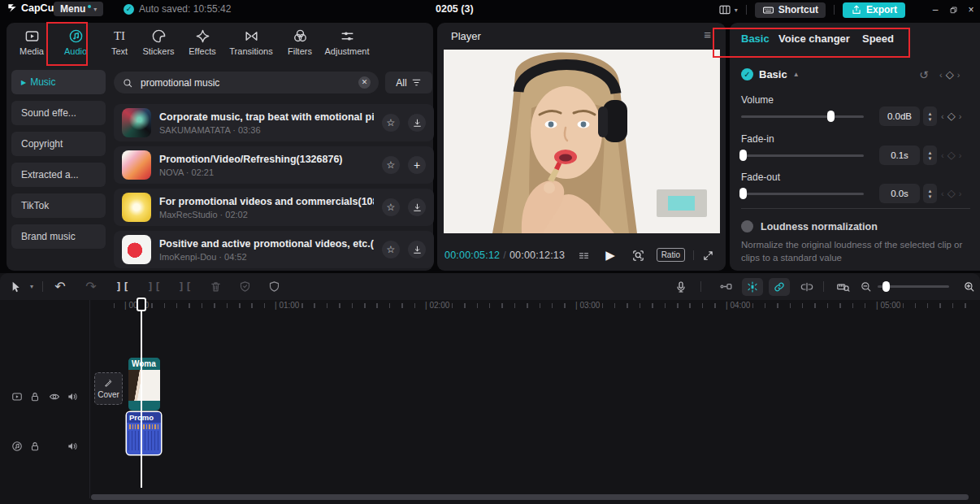  What do you see at coordinates (900, 193) in the screenshot?
I see `fade-out-value: 0.0s` at bounding box center [900, 193].